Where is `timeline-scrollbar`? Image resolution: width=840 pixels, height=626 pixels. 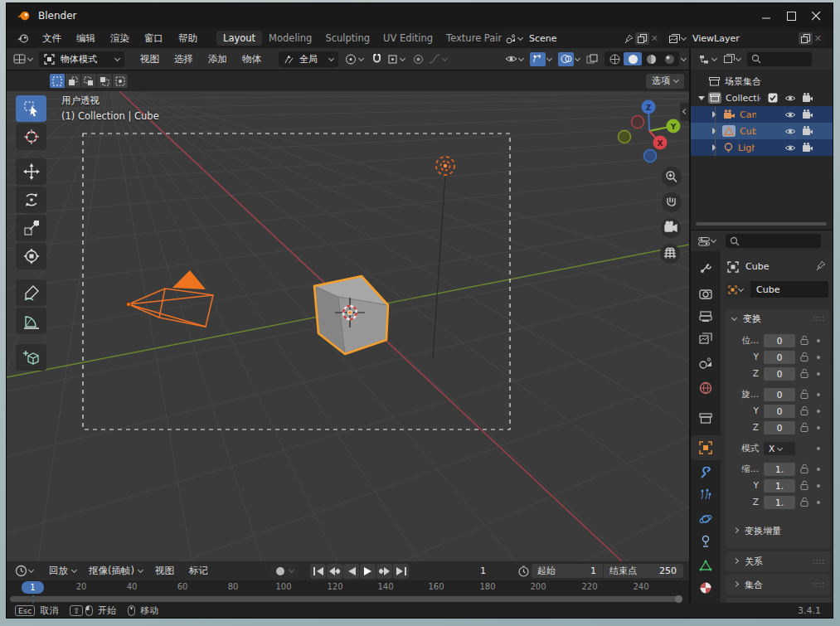 timeline-scrollbar is located at coordinates (348, 599).